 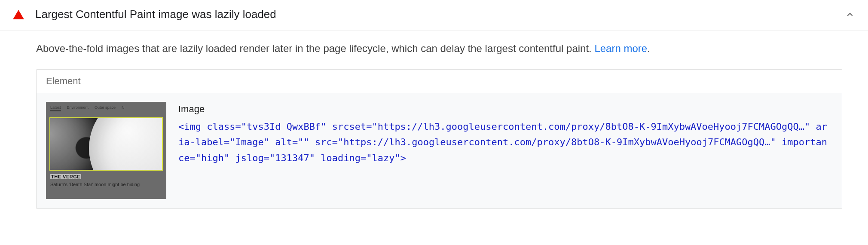 I want to click on moon-icon, so click(x=126, y=144).